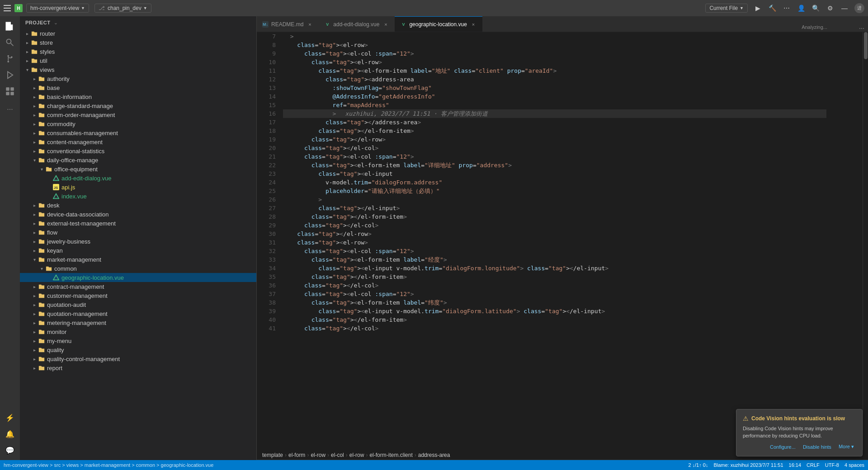  Describe the element at coordinates (138, 88) in the screenshot. I see `sidebar-item-base: ▸base` at that location.